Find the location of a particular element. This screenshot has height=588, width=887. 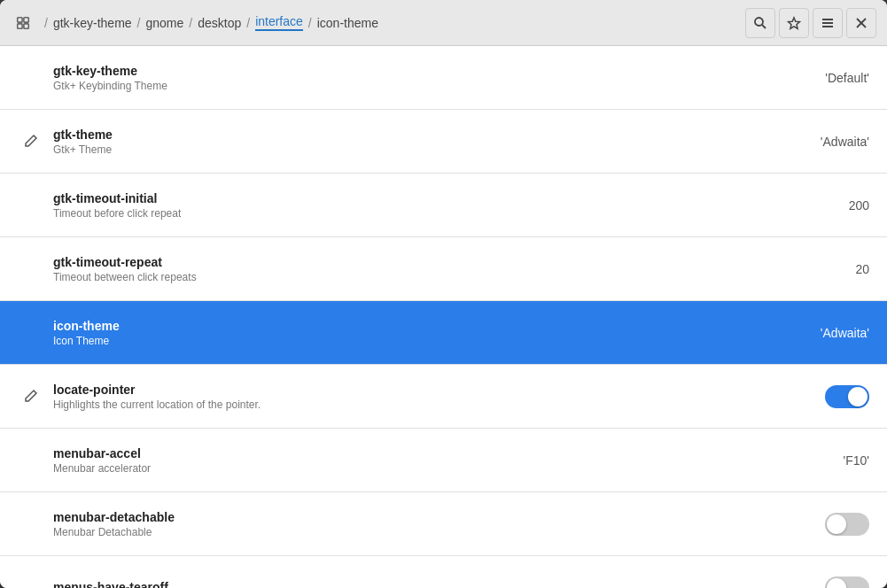

list-item: gtk-key-theme Gtk+ Keybinding Theme 'Def… is located at coordinates (443, 78).